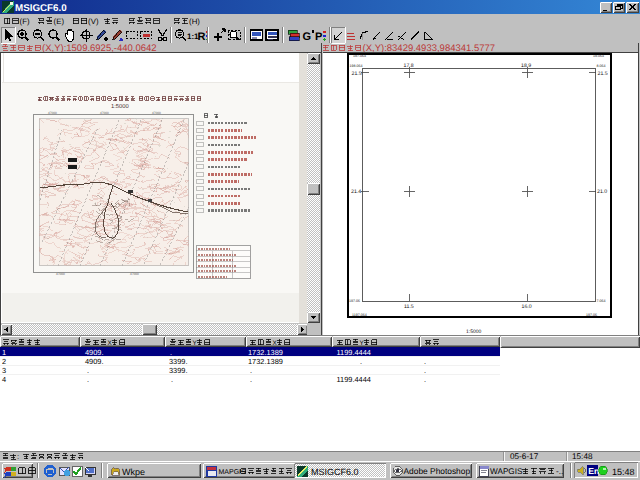 The height and width of the screenshot is (480, 640). Describe the element at coordinates (100, 48) in the screenshot. I see `svg-text: (X,Y):1509.6925,-440.0642` at that location.